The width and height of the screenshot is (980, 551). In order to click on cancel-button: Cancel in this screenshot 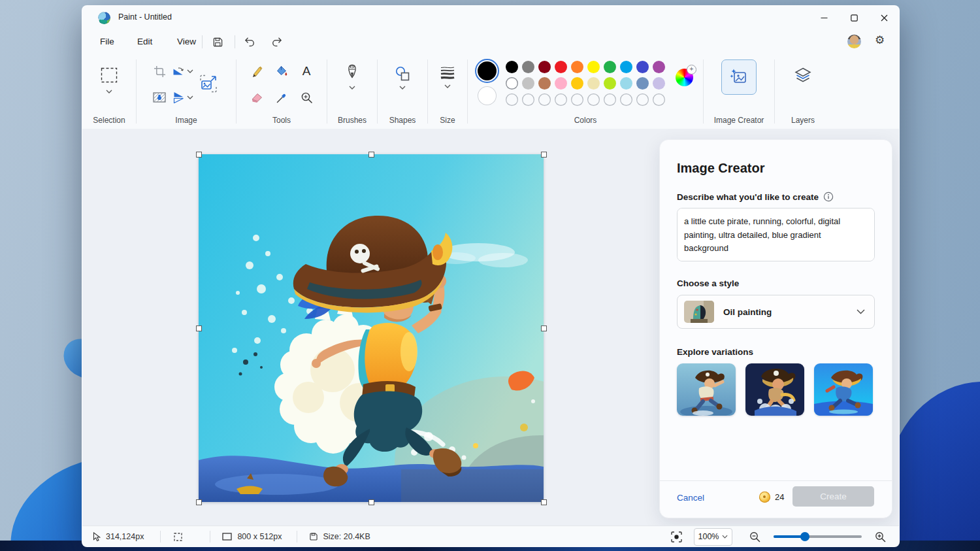, I will do `click(691, 498)`.